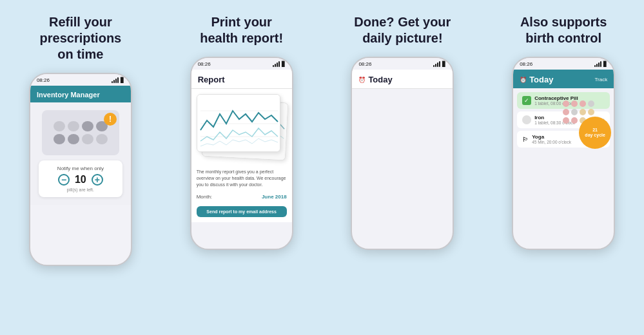 The image size is (644, 335). Describe the element at coordinates (81, 180) in the screenshot. I see `pill-count: 10` at that location.